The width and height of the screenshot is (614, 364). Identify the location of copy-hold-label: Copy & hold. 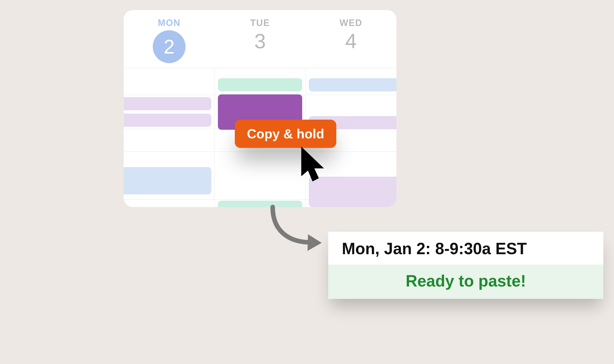
(286, 134).